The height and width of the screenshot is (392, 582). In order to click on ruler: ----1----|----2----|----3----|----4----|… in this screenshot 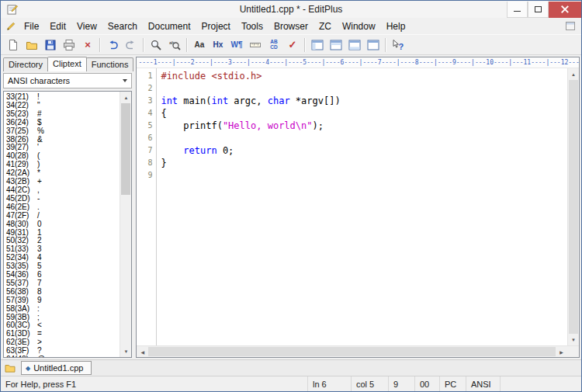, I will do `click(358, 63)`.